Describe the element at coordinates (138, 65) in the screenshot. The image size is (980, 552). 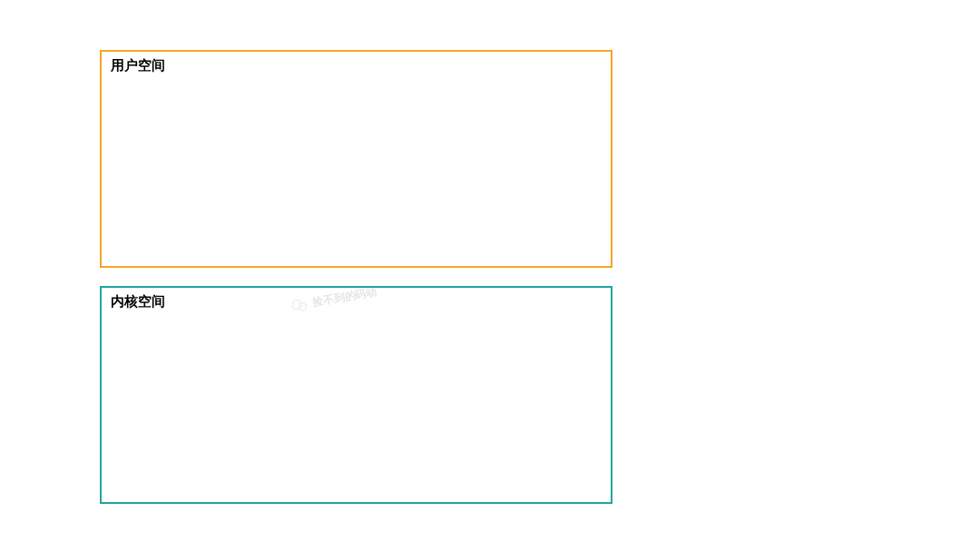
I see `user-space-label: 用户空间` at that location.